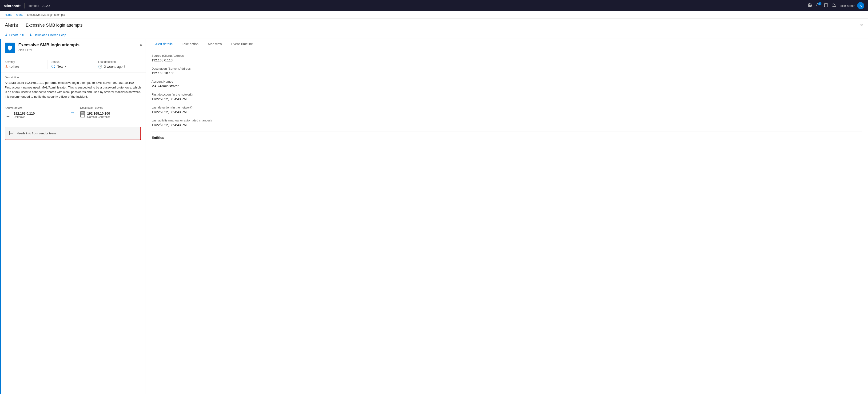 The width and height of the screenshot is (868, 394). I want to click on last-detection-net-label: Last detection (in the network), so click(507, 108).